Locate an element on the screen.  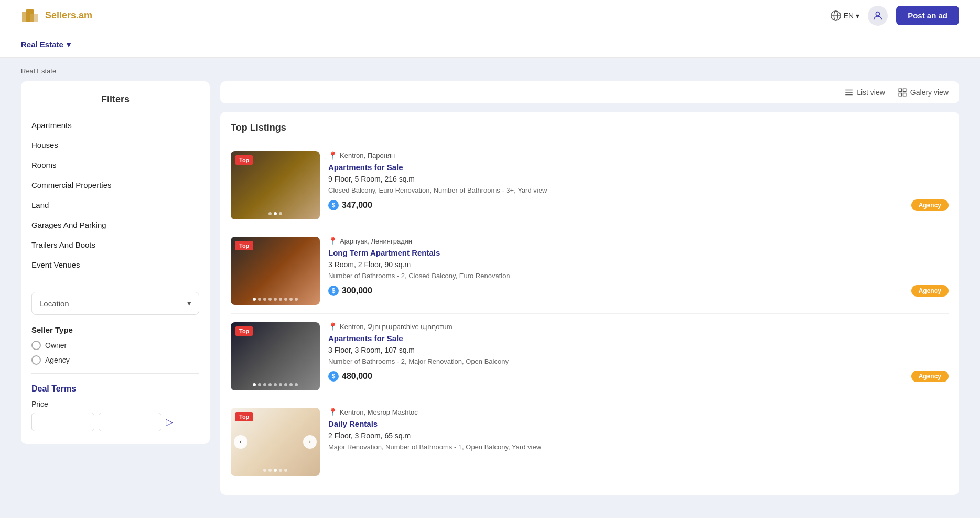
category-item-4: Land is located at coordinates (115, 205).